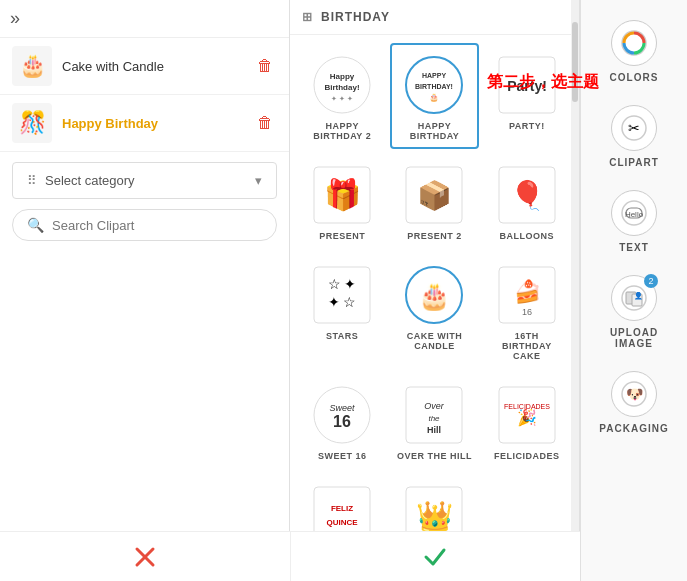 This screenshot has width=687, height=581. What do you see at coordinates (144, 66) in the screenshot?
I see `sticker-item-cake: 🎂 Cake with Candle 🗑` at bounding box center [144, 66].